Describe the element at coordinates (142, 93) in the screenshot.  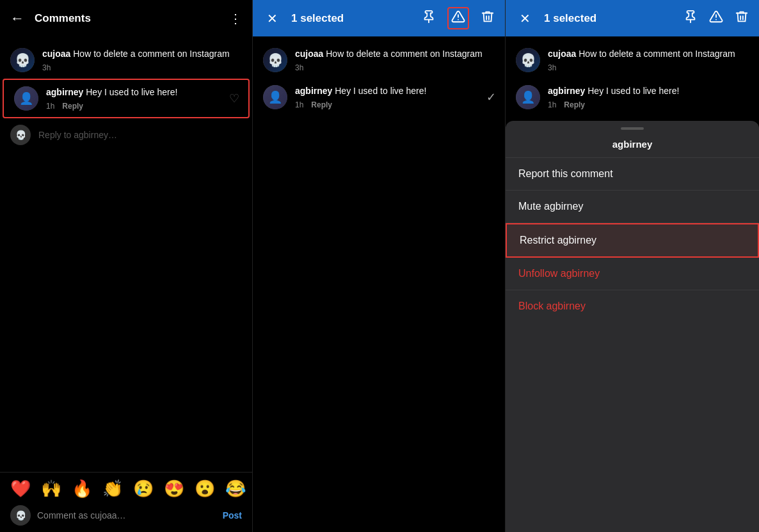
I see `selected-comment-text: agbirney Hey I used to live here!` at that location.